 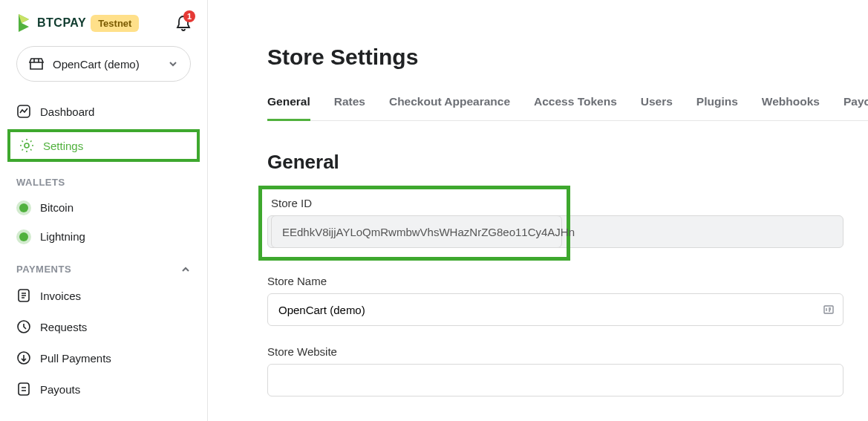 What do you see at coordinates (791, 108) in the screenshot?
I see `tab-webhooks: Webhooks` at bounding box center [791, 108].